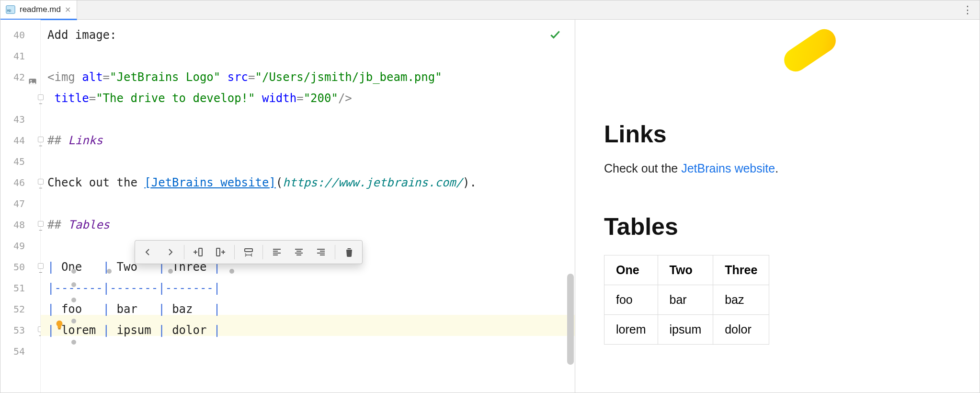 Image resolution: width=980 pixels, height=393 pixels. Describe the element at coordinates (728, 168) in the screenshot. I see `preview-link: JetBrains website` at that location.